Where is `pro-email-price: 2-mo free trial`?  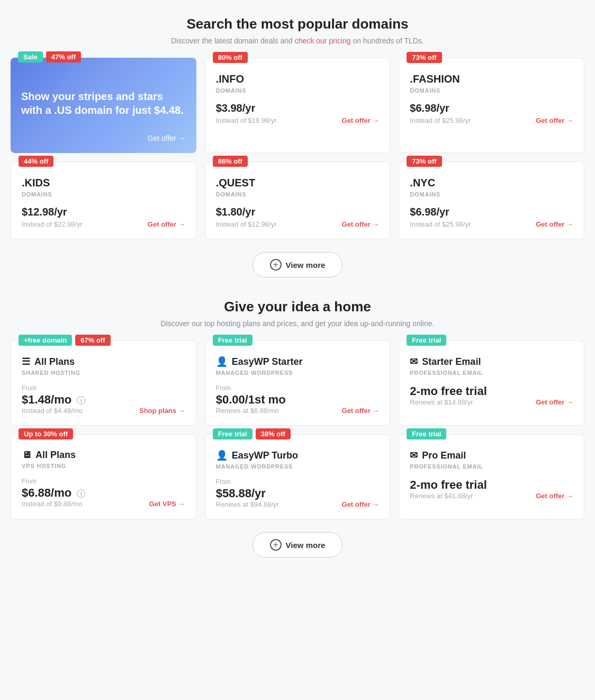 pro-email-price: 2-mo free trial is located at coordinates (491, 485).